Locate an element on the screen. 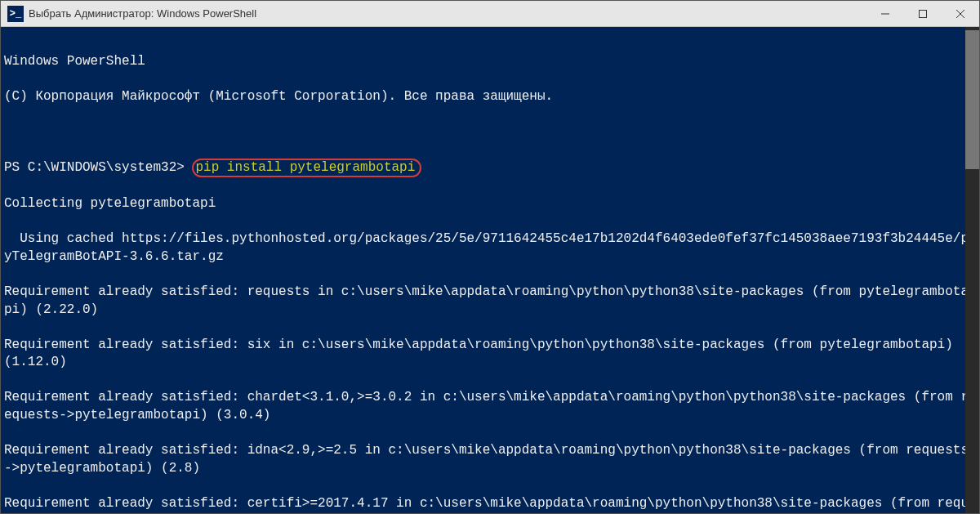  output-line: Requirement already satisfied: idna<2.9,… is located at coordinates (490, 459).